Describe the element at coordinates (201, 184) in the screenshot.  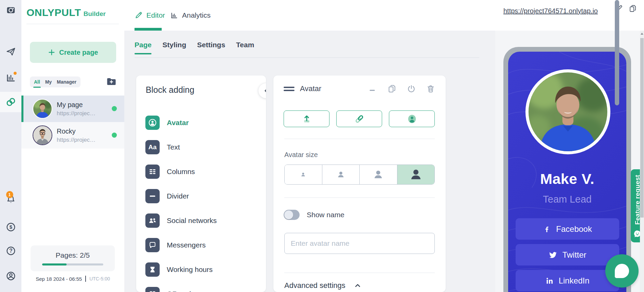
I see `block-adding-panel: Block adding Avatar Aa Text Columns` at that location.